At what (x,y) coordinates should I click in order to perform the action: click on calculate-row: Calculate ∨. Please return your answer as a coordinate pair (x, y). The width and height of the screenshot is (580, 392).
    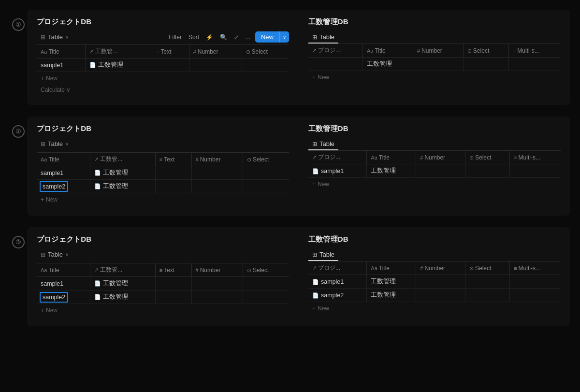
    Looking at the image, I should click on (163, 90).